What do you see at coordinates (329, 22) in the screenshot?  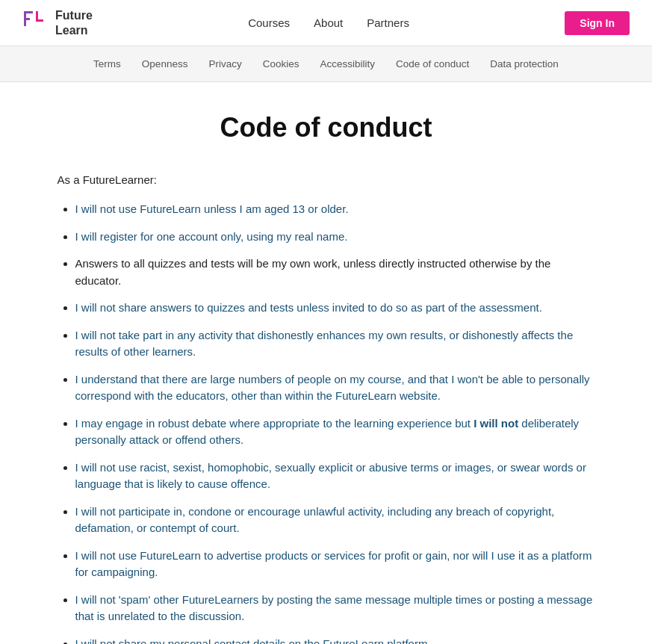 I see `main-nav: Courses About Partners` at bounding box center [329, 22].